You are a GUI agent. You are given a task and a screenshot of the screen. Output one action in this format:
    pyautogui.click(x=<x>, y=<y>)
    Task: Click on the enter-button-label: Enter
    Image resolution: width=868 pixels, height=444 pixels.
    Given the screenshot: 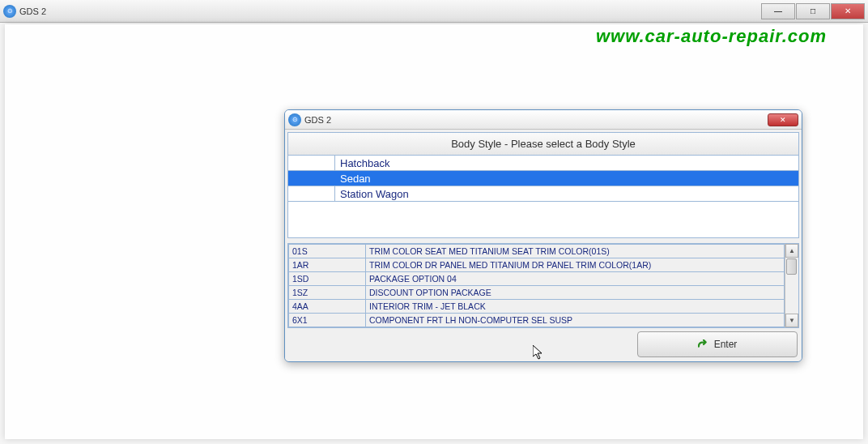 What is the action you would take?
    pyautogui.click(x=725, y=344)
    